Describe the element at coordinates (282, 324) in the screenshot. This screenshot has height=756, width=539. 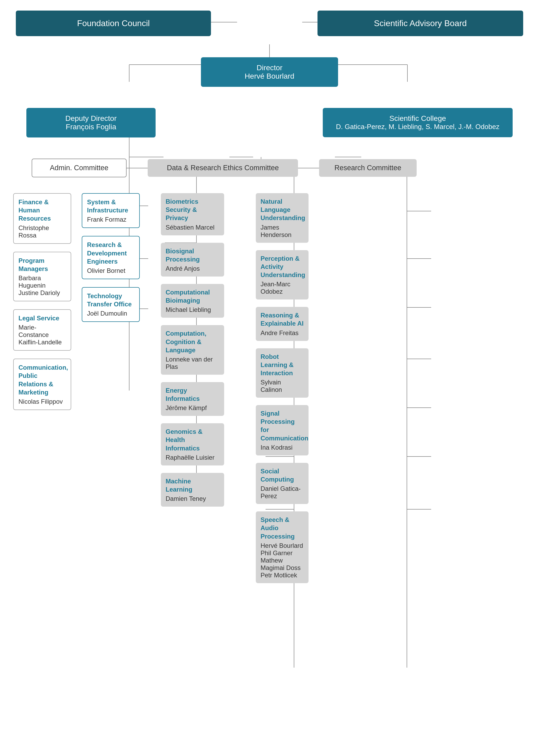
I see `reasoning-ai-box: Reasoning & Explainable AI Andre Freitas` at that location.